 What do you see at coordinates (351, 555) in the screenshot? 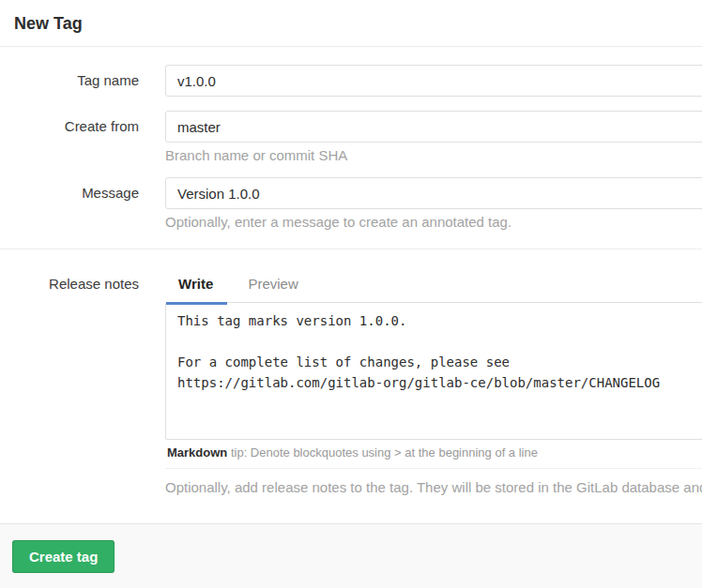
I see `form-actions: Create tag` at bounding box center [351, 555].